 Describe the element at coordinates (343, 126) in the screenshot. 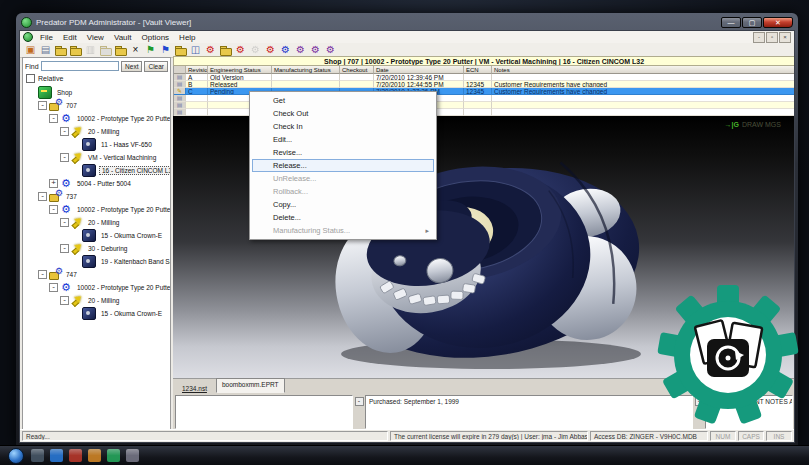

I see `context-menu-check-in: Check In` at that location.